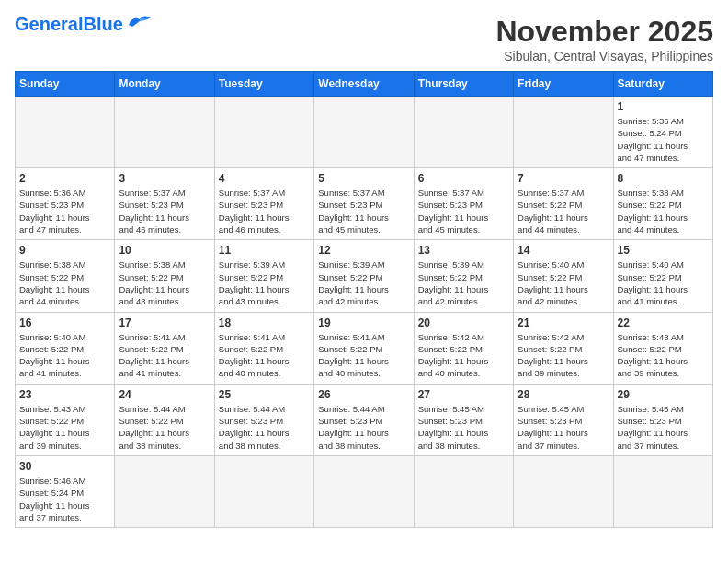  What do you see at coordinates (364, 419) in the screenshot?
I see `calendar-week-row: 23Sunrise: 5:43 AM Sunset: 5:22 PM Dayli…` at bounding box center [364, 419].